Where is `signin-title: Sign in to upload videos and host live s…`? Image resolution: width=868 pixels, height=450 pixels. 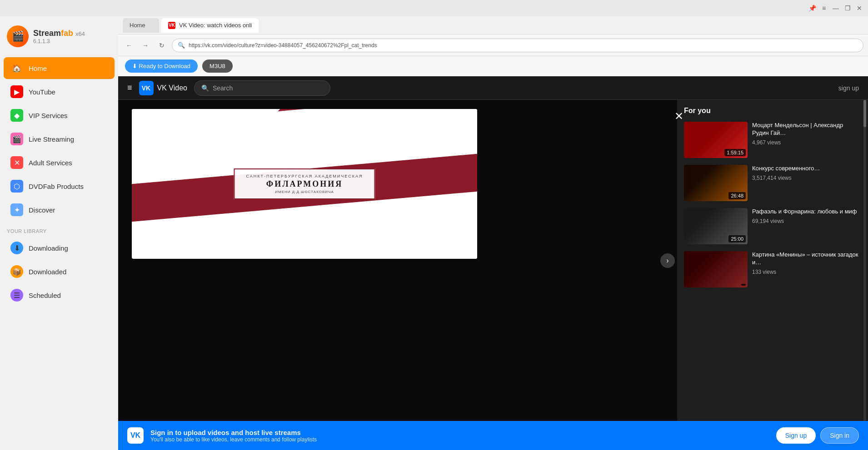
signin-title: Sign in to upload videos and host live s… is located at coordinates (234, 432).